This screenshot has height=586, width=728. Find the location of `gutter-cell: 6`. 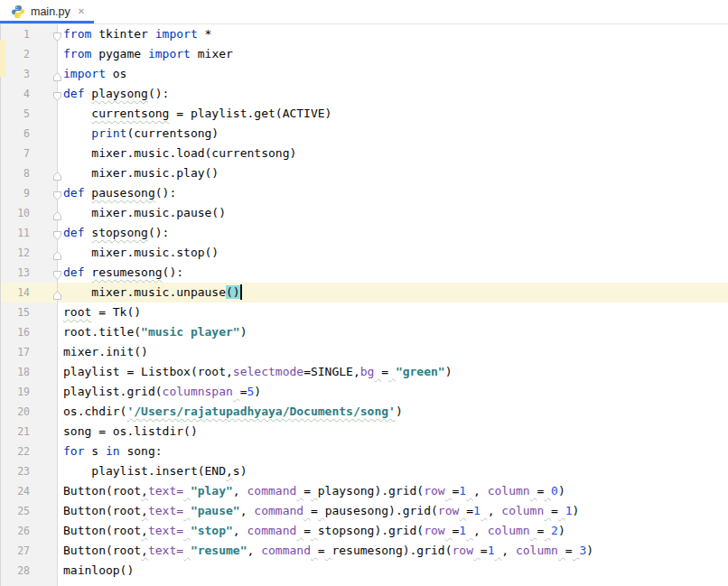

gutter-cell: 6 is located at coordinates (29, 134).